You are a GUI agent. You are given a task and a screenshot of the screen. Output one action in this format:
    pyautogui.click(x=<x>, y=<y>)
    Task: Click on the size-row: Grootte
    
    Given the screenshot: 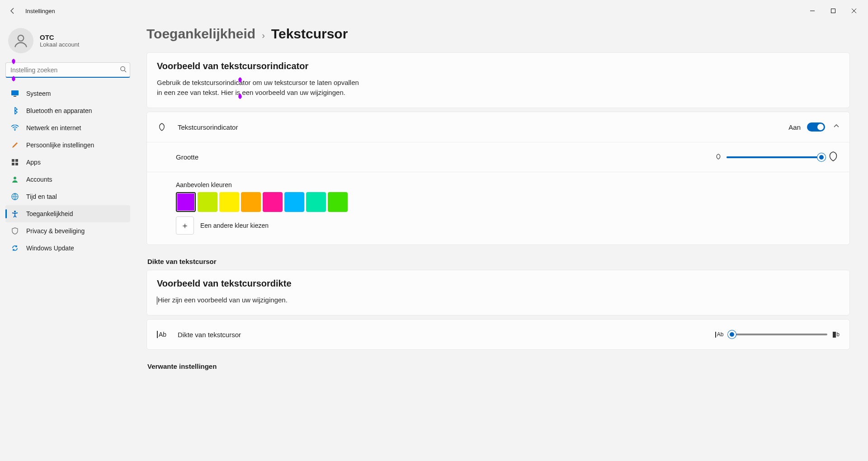 What is the action you would take?
    pyautogui.click(x=498, y=157)
    